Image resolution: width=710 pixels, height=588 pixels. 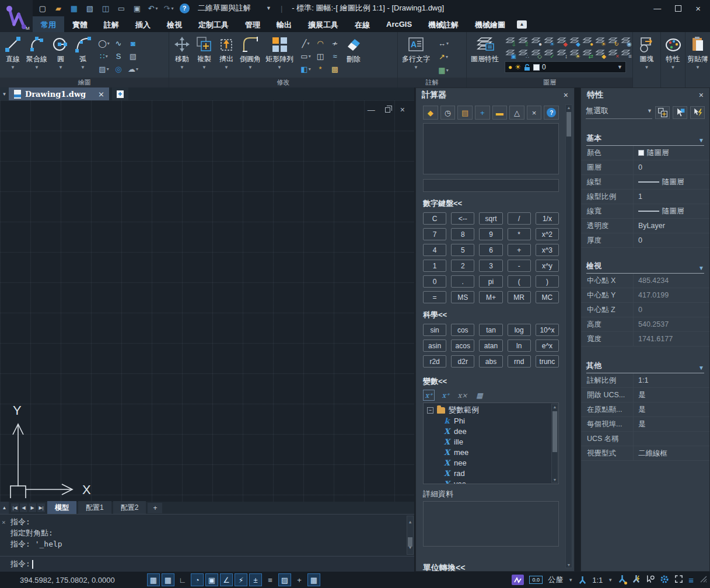 I want to click on scientific-section-header: 科學<<, so click(x=491, y=315).